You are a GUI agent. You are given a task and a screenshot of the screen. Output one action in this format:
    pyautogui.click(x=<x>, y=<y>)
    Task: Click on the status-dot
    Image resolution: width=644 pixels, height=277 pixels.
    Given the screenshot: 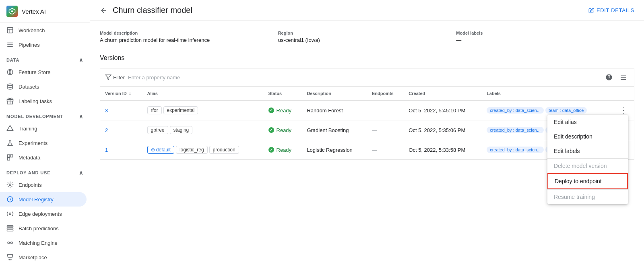 What is the action you would take?
    pyautogui.click(x=271, y=130)
    